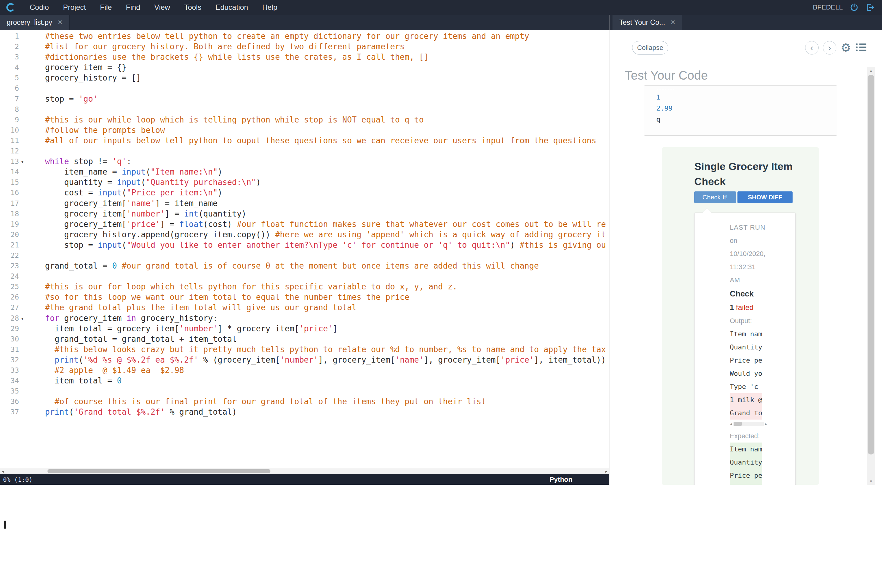 The height and width of the screenshot is (588, 882). I want to click on code-line: 8, so click(304, 110).